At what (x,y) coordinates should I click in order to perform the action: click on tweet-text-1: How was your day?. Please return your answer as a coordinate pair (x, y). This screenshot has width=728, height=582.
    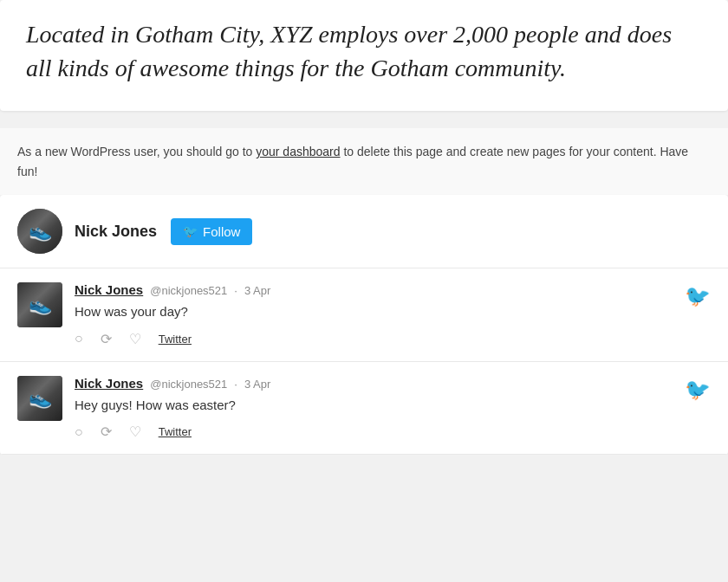
    Looking at the image, I should click on (373, 312).